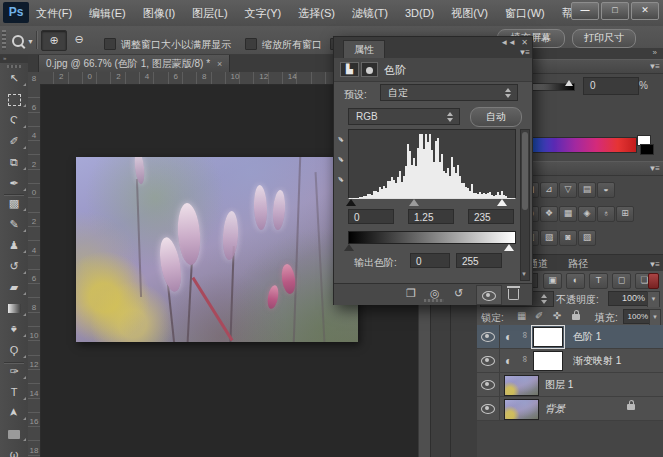 The width and height of the screenshot is (663, 457). I want to click on lock-transparency-icon: ▦, so click(522, 316).